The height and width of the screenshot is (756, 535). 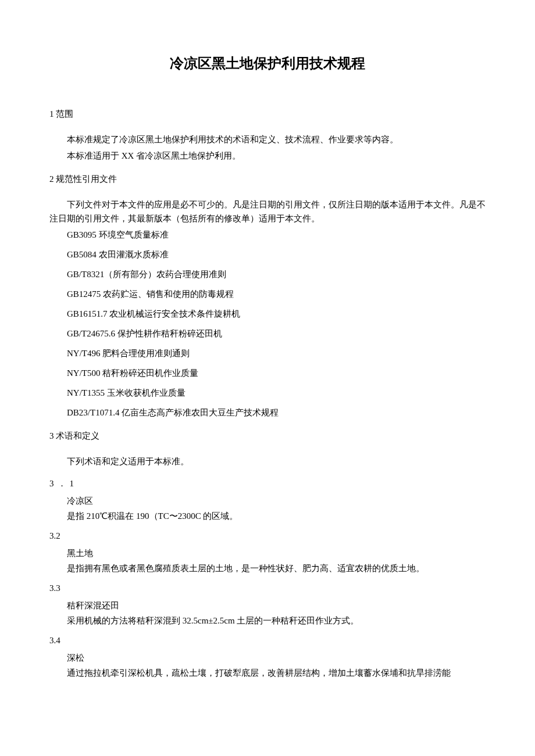 I want to click on reference-item: NY/T500 秸秆粉碎还田机作业质量, so click(x=268, y=373).